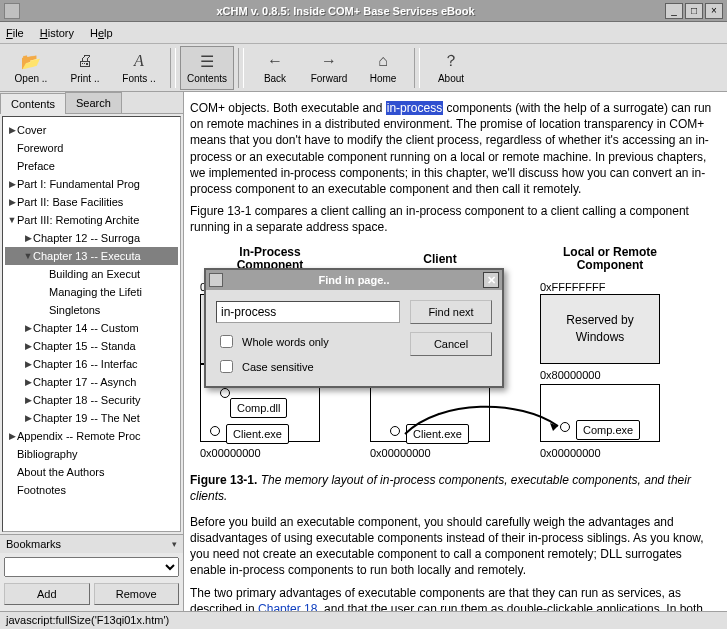  Describe the element at coordinates (74, 310) in the screenshot. I see `tree-item-label: Singletons` at that location.